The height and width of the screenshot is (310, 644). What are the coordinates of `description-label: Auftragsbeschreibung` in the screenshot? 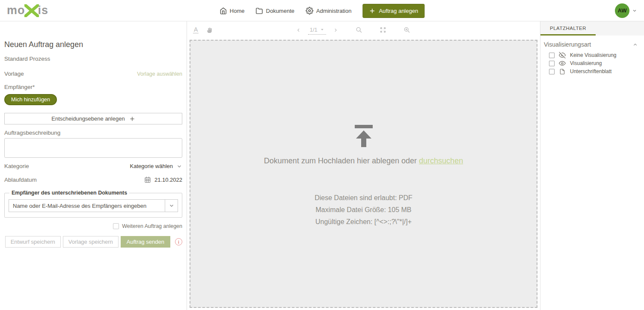 It's located at (93, 133).